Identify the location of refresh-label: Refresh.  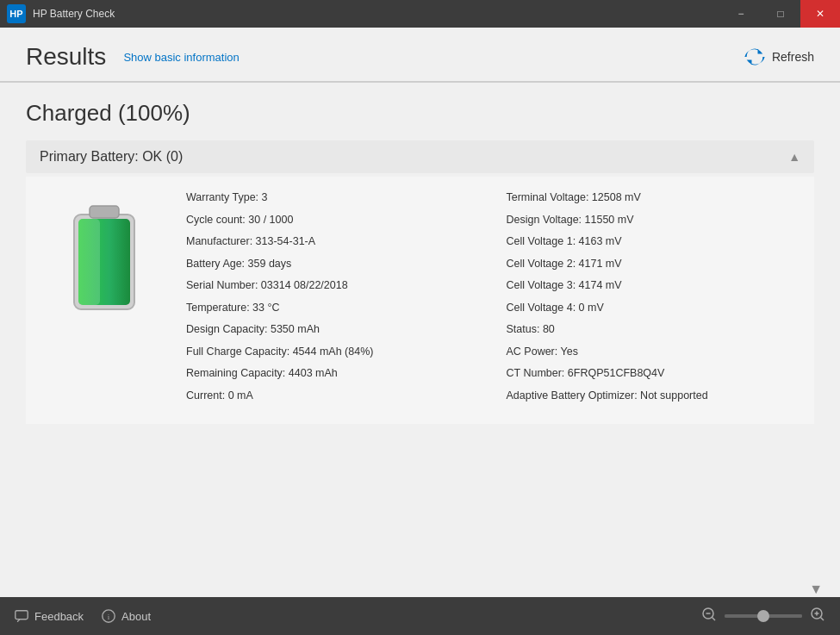
(793, 57).